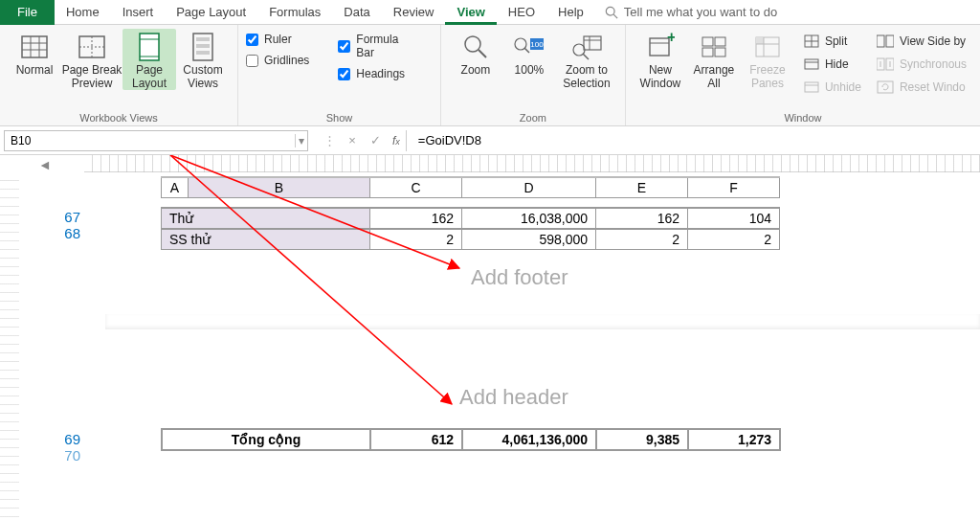 This screenshot has height=520, width=980. Describe the element at coordinates (34, 70) in the screenshot. I see `normal-view-label: Normal` at that location.